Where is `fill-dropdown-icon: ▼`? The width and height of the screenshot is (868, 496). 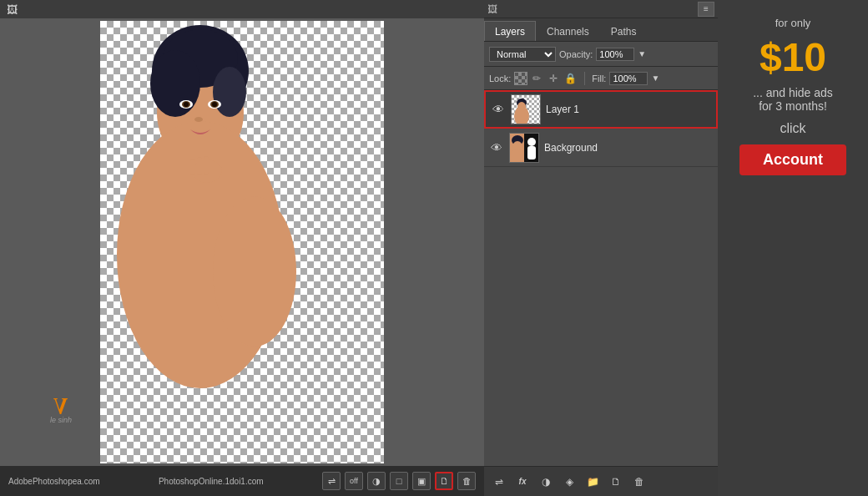
fill-dropdown-icon: ▼ is located at coordinates (655, 78).